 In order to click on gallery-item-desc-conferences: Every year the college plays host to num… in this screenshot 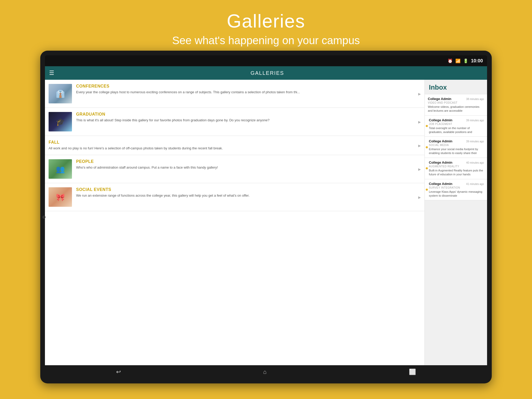, I will do `click(246, 92)`.